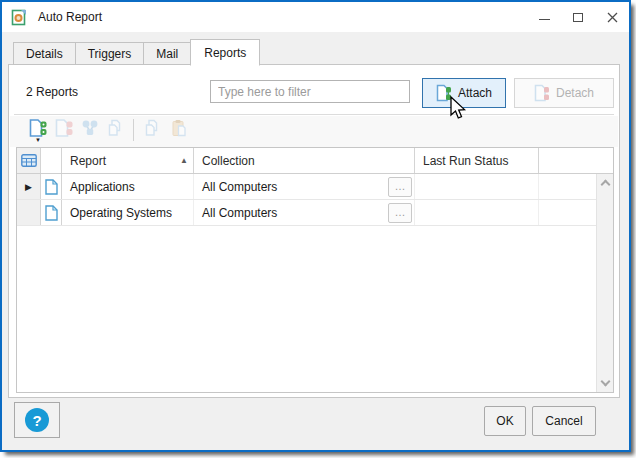 Image resolution: width=636 pixels, height=458 pixels. I want to click on paste-toolbar-button, so click(179, 132).